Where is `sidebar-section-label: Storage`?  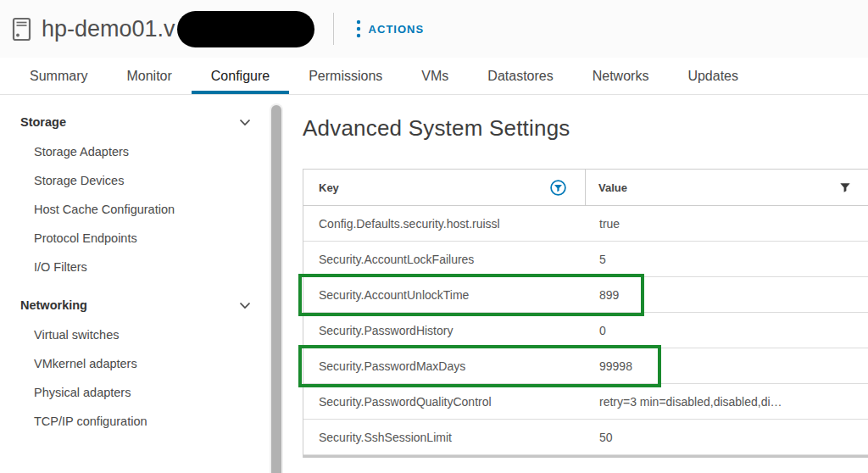 sidebar-section-label: Storage is located at coordinates (43, 122).